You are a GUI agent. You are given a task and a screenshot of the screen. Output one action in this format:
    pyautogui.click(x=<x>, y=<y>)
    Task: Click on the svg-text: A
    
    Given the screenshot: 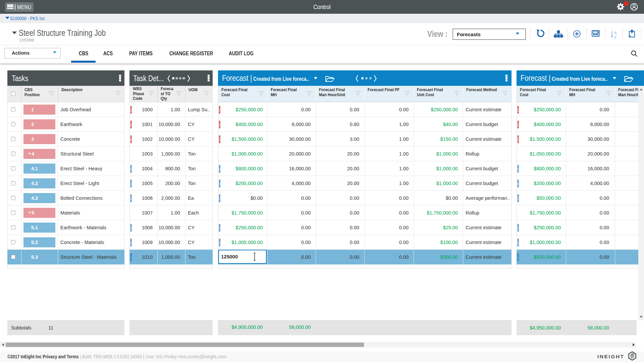 What is the action you would take?
    pyautogui.click(x=615, y=33)
    